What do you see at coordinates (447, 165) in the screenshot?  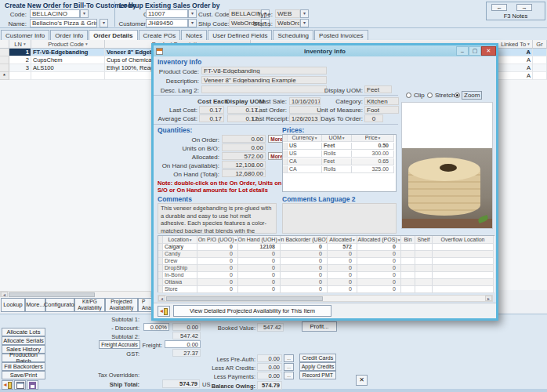 I see `product-image-frame` at bounding box center [447, 165].